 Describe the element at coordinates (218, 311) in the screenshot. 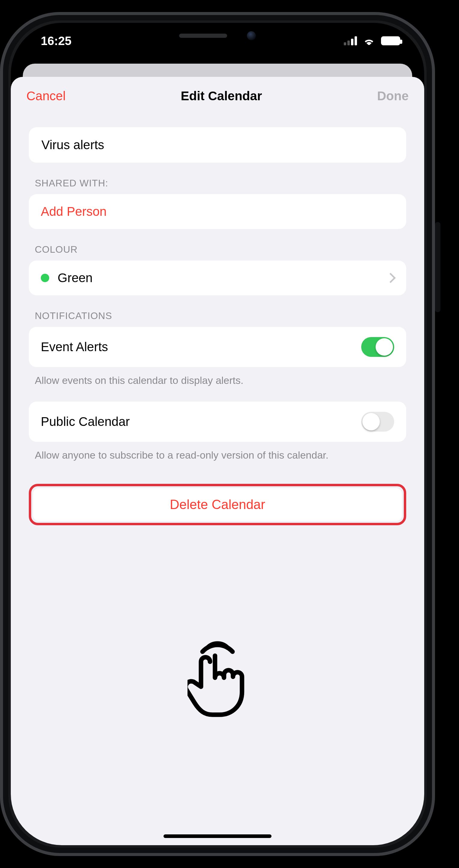

I see `notifications-header: NOTIFICATIONS` at that location.